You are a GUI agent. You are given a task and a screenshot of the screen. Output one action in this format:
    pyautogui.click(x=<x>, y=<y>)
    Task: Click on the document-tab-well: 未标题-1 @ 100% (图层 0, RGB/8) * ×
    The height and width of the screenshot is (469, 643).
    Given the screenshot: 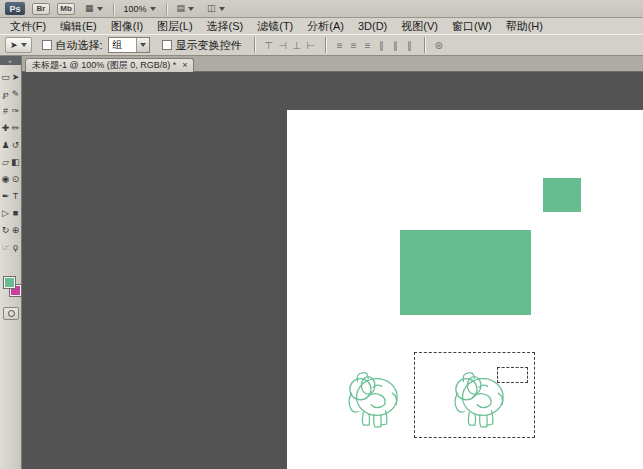 What is the action you would take?
    pyautogui.click(x=322, y=64)
    